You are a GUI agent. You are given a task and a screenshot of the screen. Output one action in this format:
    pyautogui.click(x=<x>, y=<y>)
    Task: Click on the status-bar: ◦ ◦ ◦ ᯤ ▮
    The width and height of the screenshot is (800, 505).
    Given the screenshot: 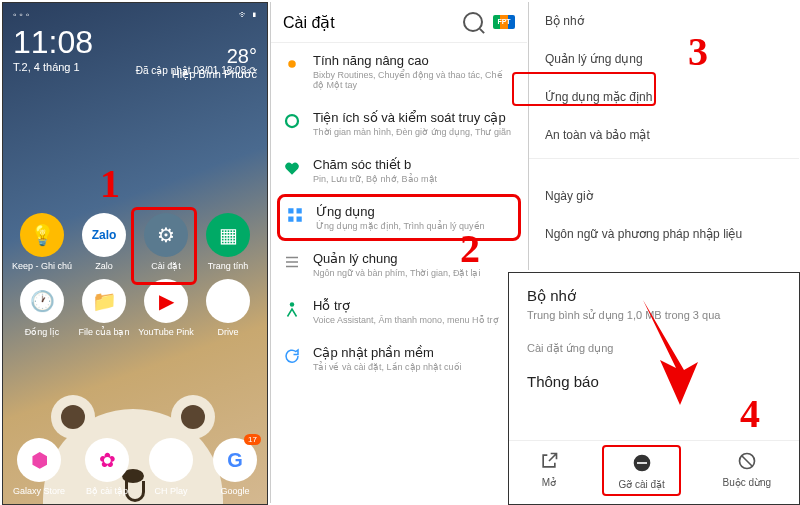 What is the action you would take?
    pyautogui.click(x=135, y=12)
    